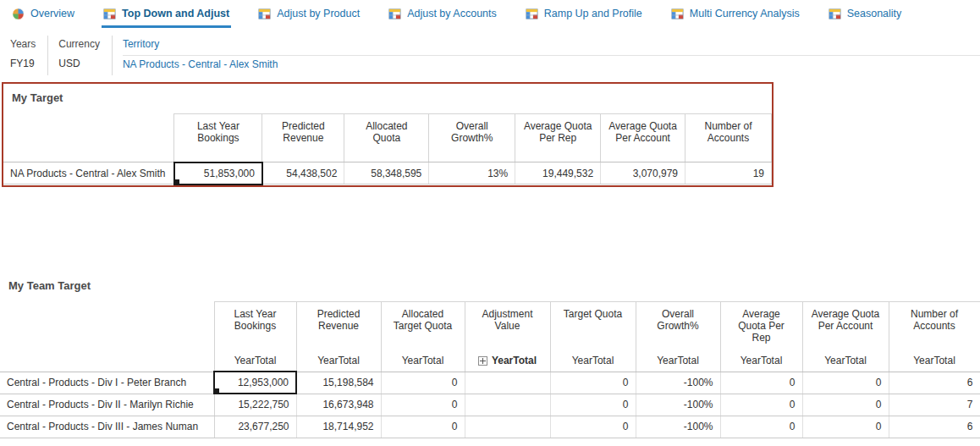 This screenshot has height=446, width=980. Describe the element at coordinates (423, 325) in the screenshot. I see `column-header-allocated-target-quota: Allocated Target Quota` at that location.